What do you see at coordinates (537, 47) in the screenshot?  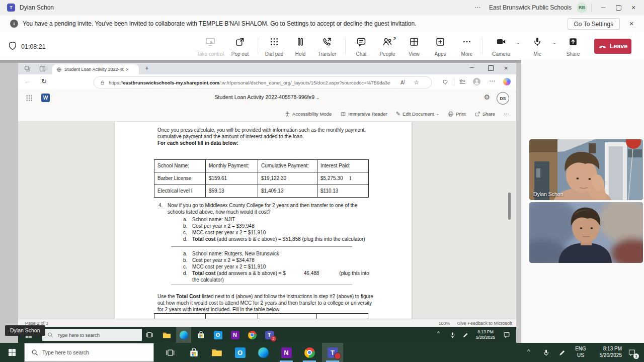 I see `mic-button: Mic` at bounding box center [537, 47].